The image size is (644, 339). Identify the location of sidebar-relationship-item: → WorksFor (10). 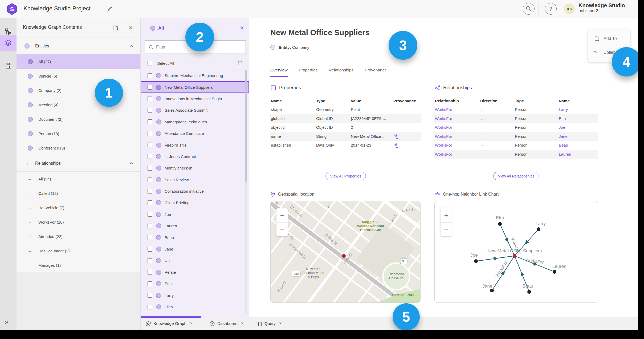
(78, 222).